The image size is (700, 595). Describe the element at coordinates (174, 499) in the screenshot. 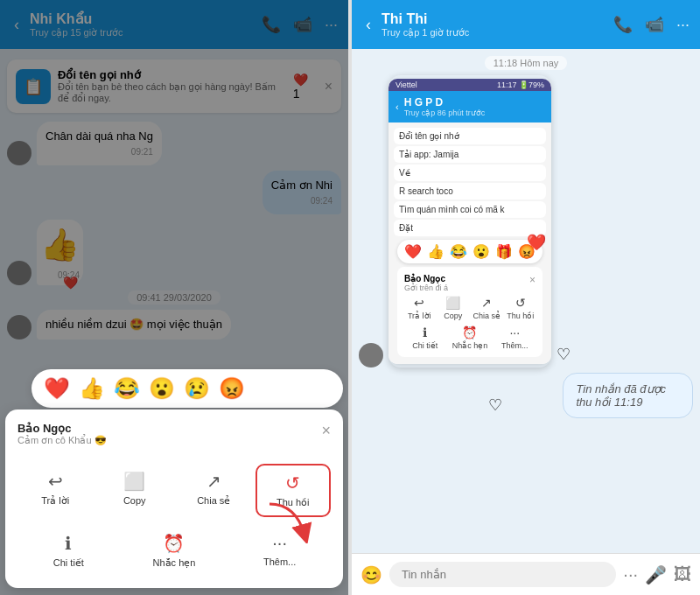

I see `context-menu: Bảo Ngọc Cảm ơn cô Khẩu 😎 × ↩ Trả lời ⬜ …` at that location.